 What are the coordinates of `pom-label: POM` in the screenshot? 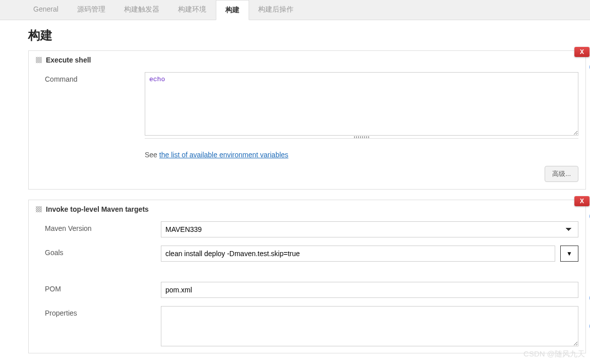 It's located at (103, 287).